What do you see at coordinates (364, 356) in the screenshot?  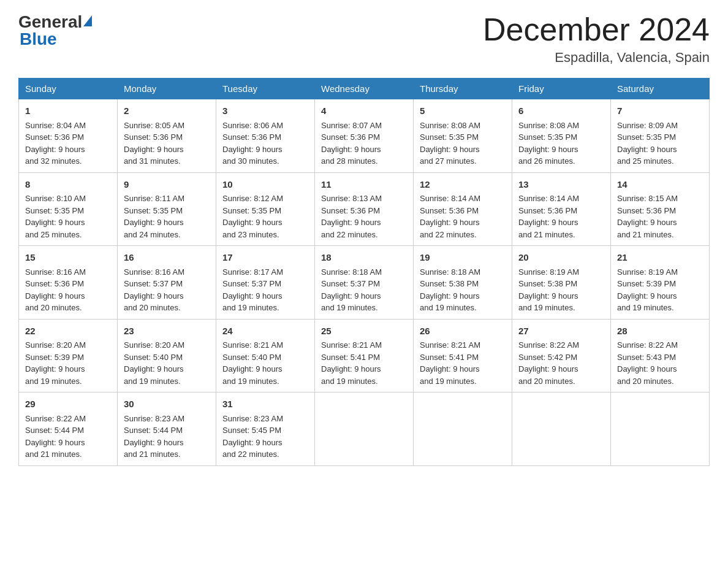 I see `calendar-cell: 25Sunrise: 8:21 AMSunset: 5:41 PMDayligh…` at bounding box center [364, 356].